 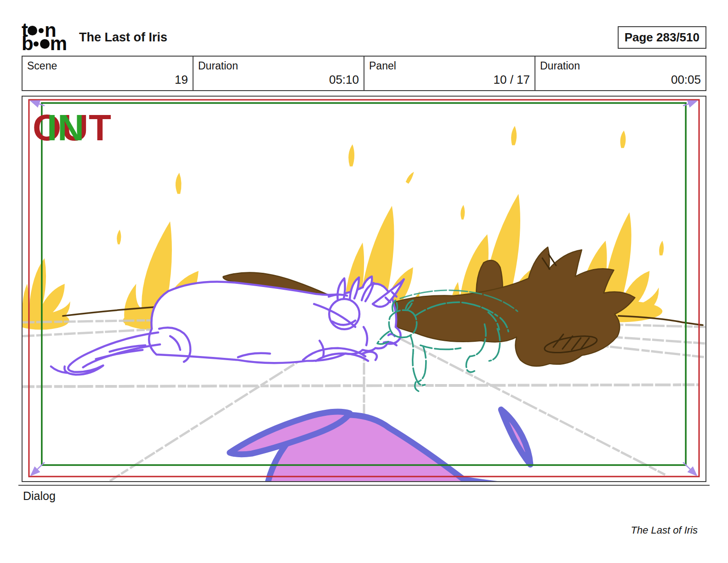 What do you see at coordinates (228, 326) in the screenshot?
I see `unicorn-drawing` at bounding box center [228, 326].